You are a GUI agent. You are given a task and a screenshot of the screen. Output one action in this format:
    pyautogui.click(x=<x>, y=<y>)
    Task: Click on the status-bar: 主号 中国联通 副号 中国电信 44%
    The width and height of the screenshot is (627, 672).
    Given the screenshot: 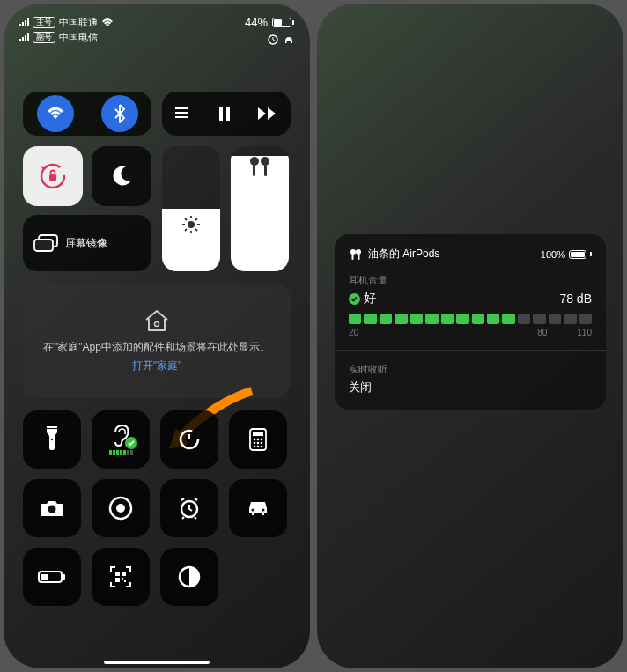 What is the action you would take?
    pyautogui.click(x=157, y=46)
    